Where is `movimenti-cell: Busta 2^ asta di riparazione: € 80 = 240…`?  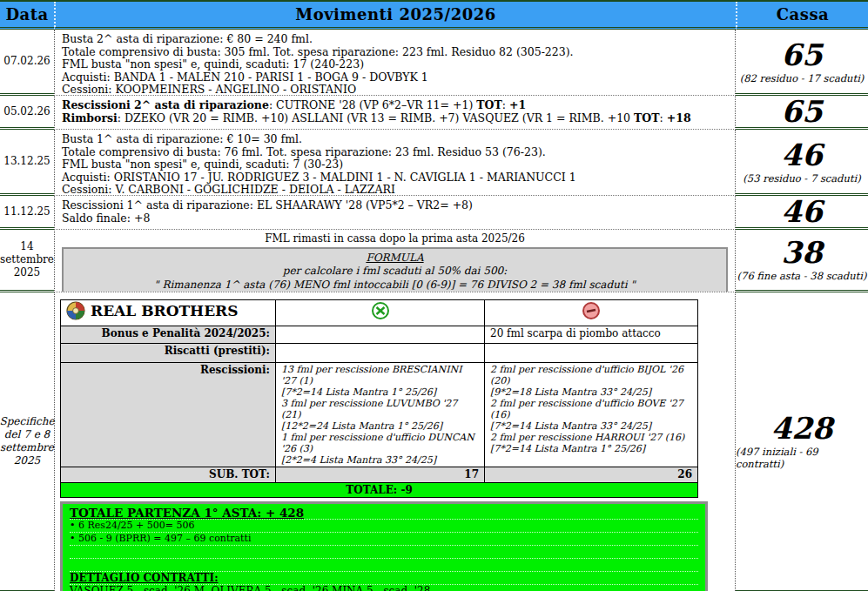 movimenti-cell: Busta 2^ asta di riparazione: € 80 = 240… is located at coordinates (395, 63).